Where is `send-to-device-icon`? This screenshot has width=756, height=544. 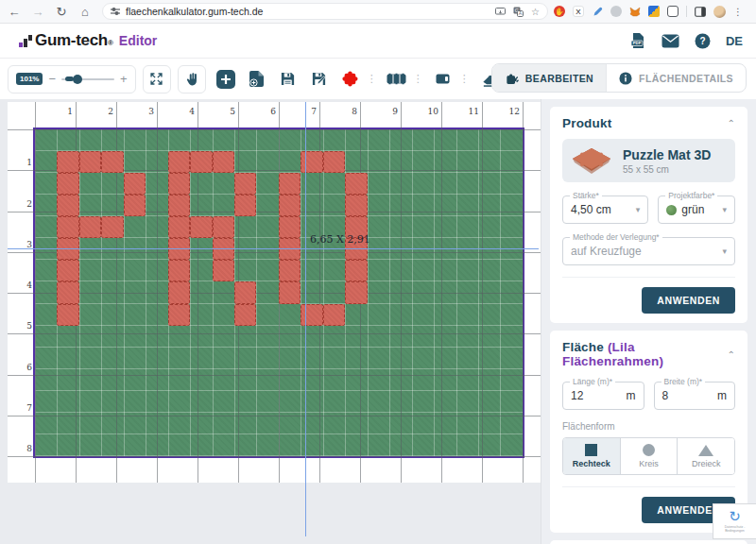 send-to-device-icon is located at coordinates (501, 11).